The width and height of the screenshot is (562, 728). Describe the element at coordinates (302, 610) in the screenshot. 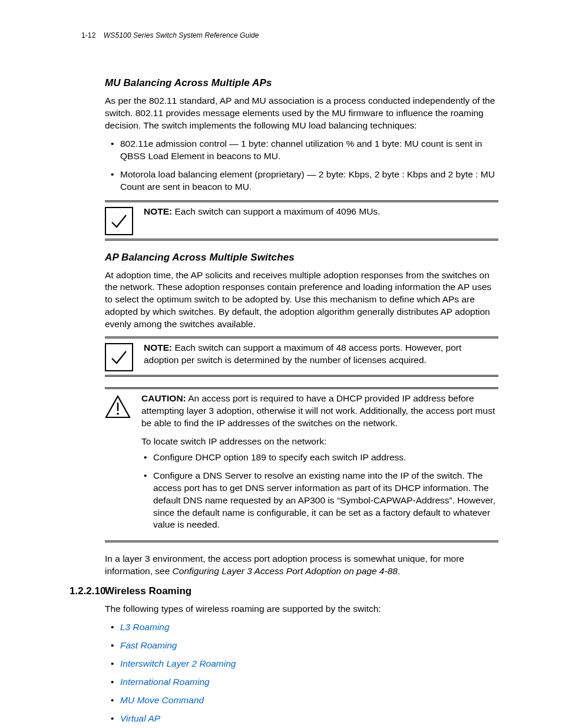

I see `para-roaming-intro: The following types of wireless roaming …` at that location.